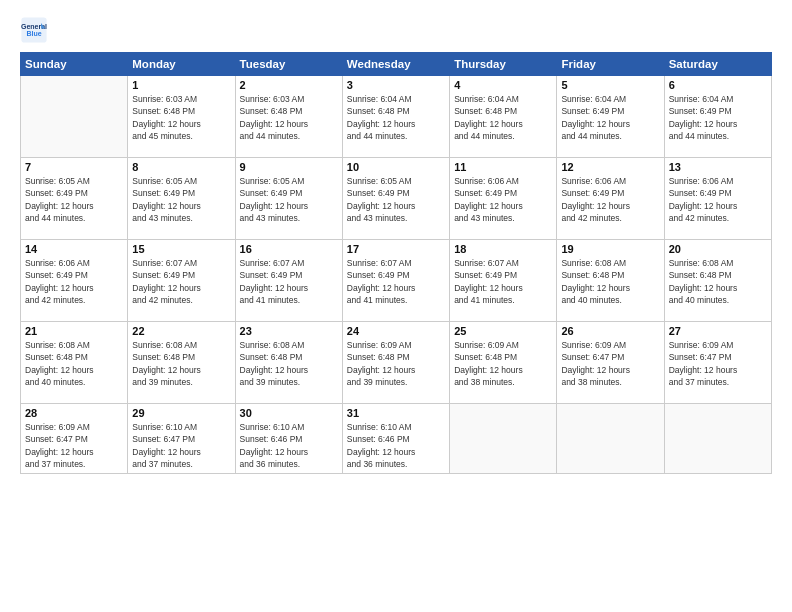  What do you see at coordinates (610, 364) in the screenshot?
I see `day-info: Sunrise: 6:09 AM Sunset: 6:47 PM Dayligh…` at bounding box center [610, 364].